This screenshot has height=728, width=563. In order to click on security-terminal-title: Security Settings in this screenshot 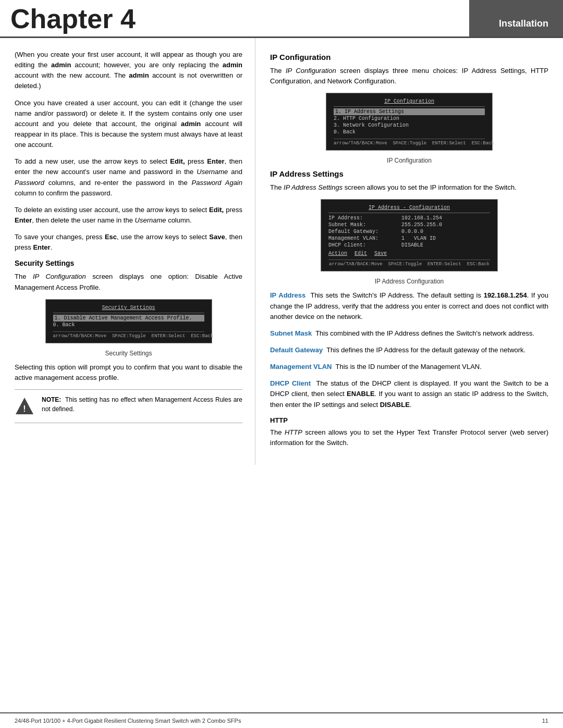, I will do `click(129, 307)`.